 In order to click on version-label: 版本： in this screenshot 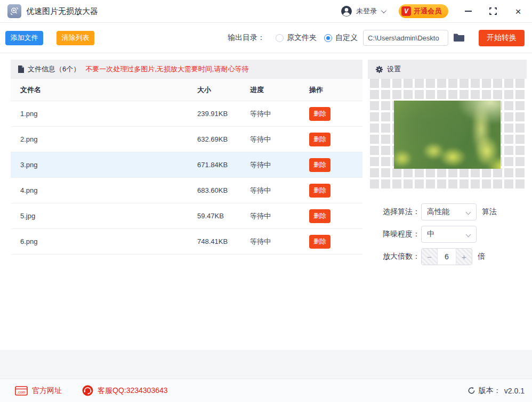, I will do `click(490, 391)`.